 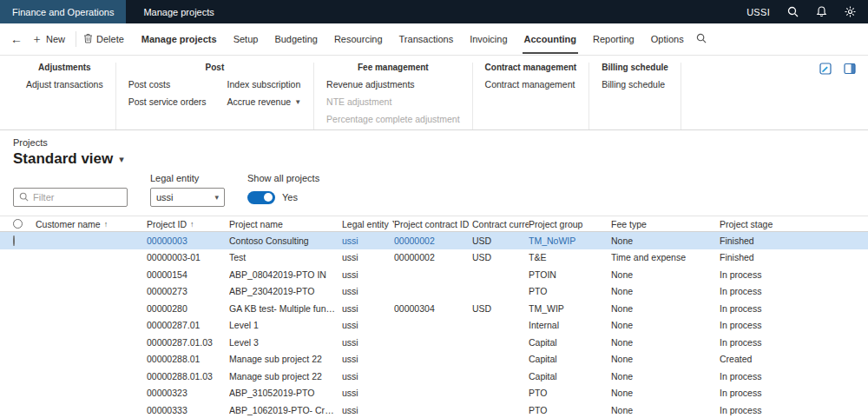 I want to click on cell-project-id: 00000280, so click(x=187, y=309).